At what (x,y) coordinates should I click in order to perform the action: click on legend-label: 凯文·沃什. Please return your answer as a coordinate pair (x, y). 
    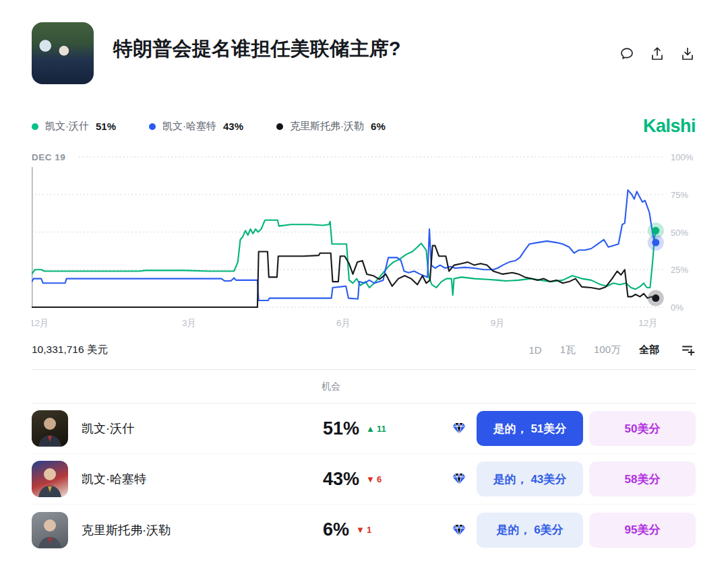
    Looking at the image, I should click on (67, 127).